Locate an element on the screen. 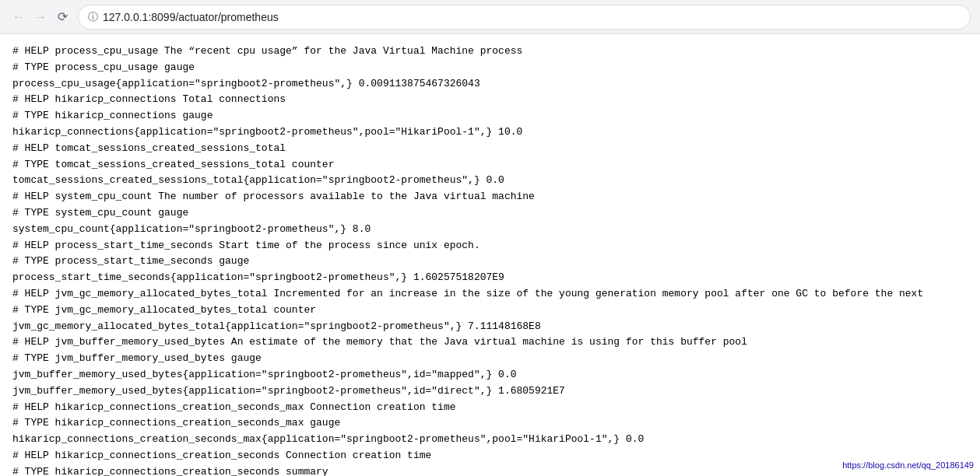 Image resolution: width=980 pixels, height=476 pixels. reload-button: ⟳ is located at coordinates (62, 17).